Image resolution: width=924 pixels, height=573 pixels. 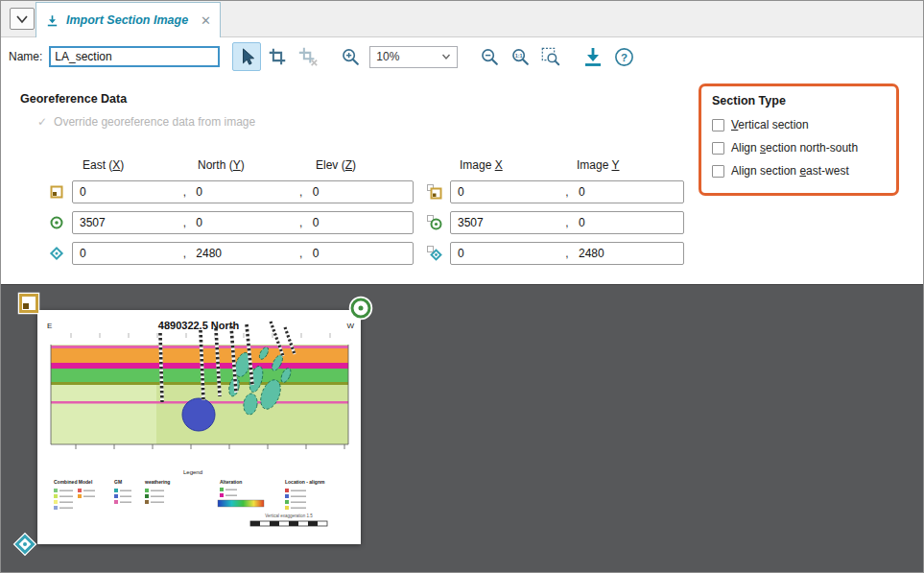 What do you see at coordinates (193, 472) in the screenshot?
I see `legend-title: Legend` at bounding box center [193, 472].